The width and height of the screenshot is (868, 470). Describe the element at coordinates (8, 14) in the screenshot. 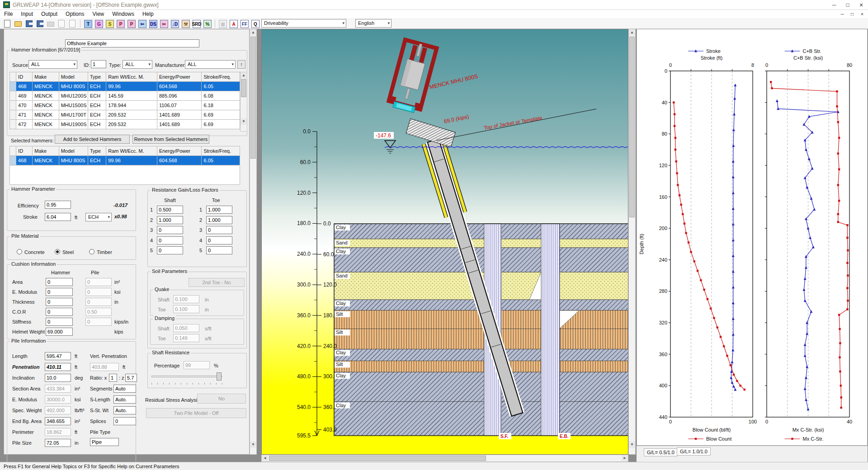

I see `menu-file: File` at that location.